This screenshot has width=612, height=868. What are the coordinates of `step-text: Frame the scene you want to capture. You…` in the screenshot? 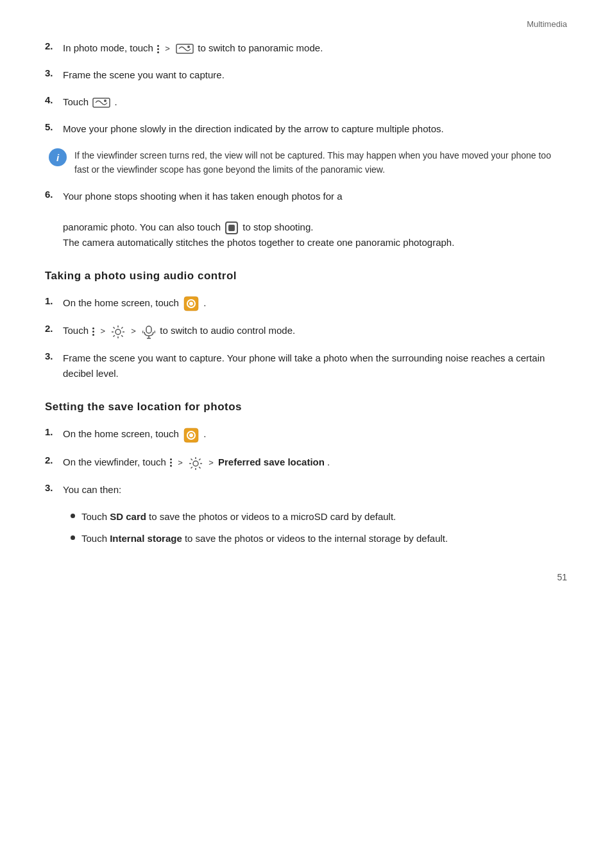 It's located at (315, 366).